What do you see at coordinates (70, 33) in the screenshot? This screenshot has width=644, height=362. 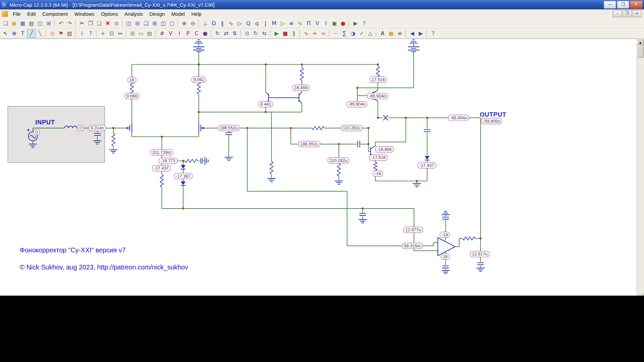 I see `picture-mode-icon: ▧` at bounding box center [70, 33].